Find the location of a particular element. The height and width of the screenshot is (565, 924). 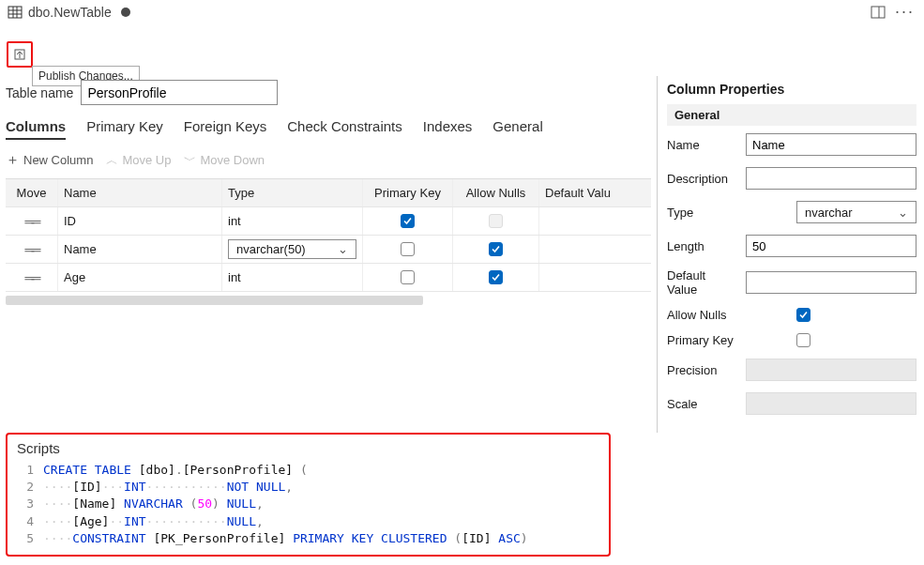

column-name: Name is located at coordinates (81, 250).